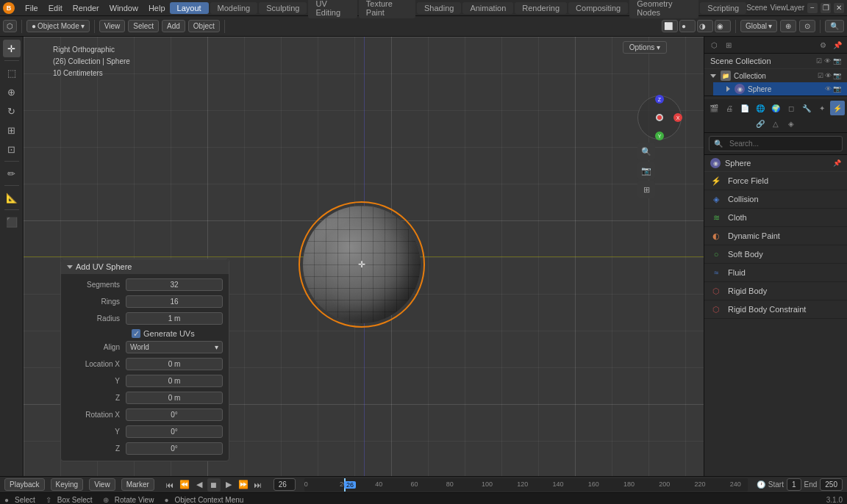 The width and height of the screenshot is (847, 504). What do you see at coordinates (807, 108) in the screenshot?
I see `prop-modifier-icon: 🔧` at bounding box center [807, 108].